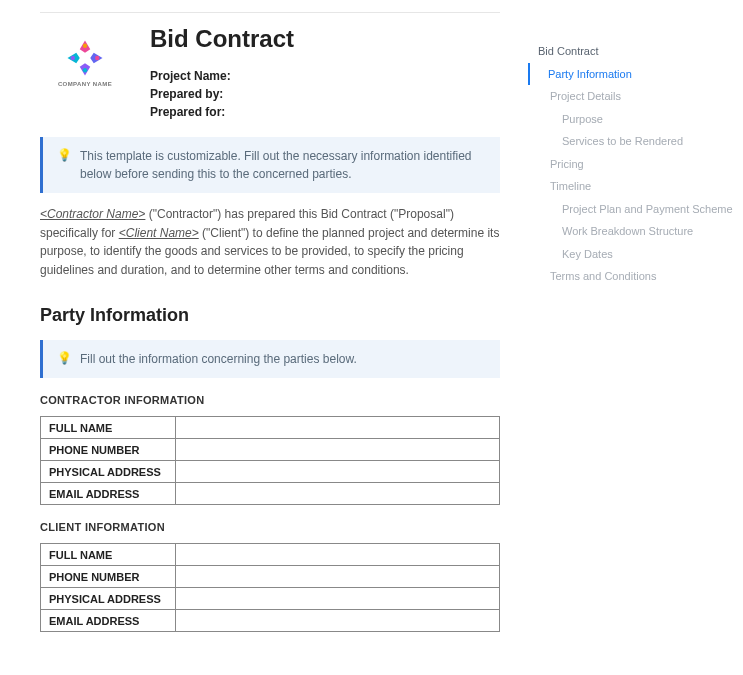 This screenshot has width=743, height=675. What do you see at coordinates (632, 210) in the screenshot?
I see `nav-project-plan: Project Plan and Payment Scheme` at bounding box center [632, 210].